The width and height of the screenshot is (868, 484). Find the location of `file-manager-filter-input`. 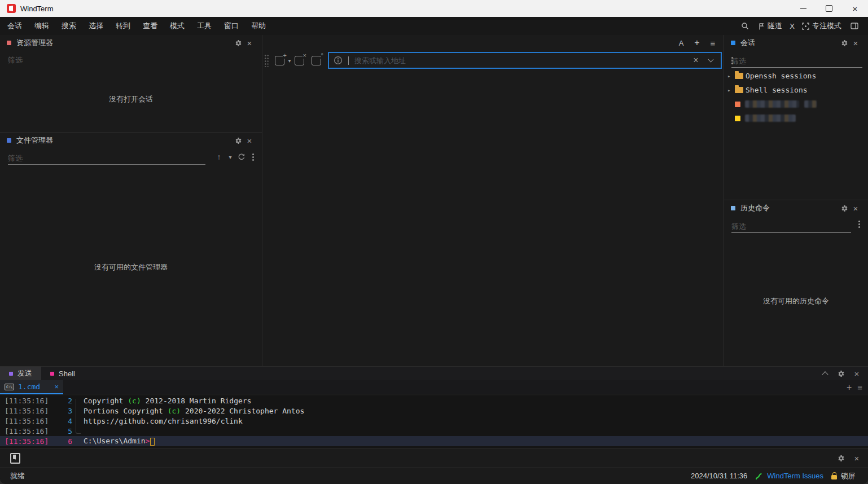

file-manager-filter-input is located at coordinates (107, 158).